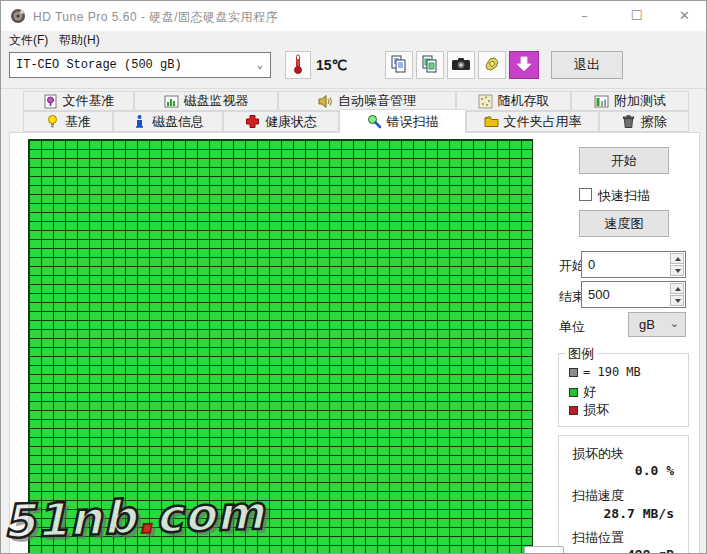 The image size is (707, 554). What do you see at coordinates (599, 294) in the screenshot?
I see `end-position-value: 500` at bounding box center [599, 294].